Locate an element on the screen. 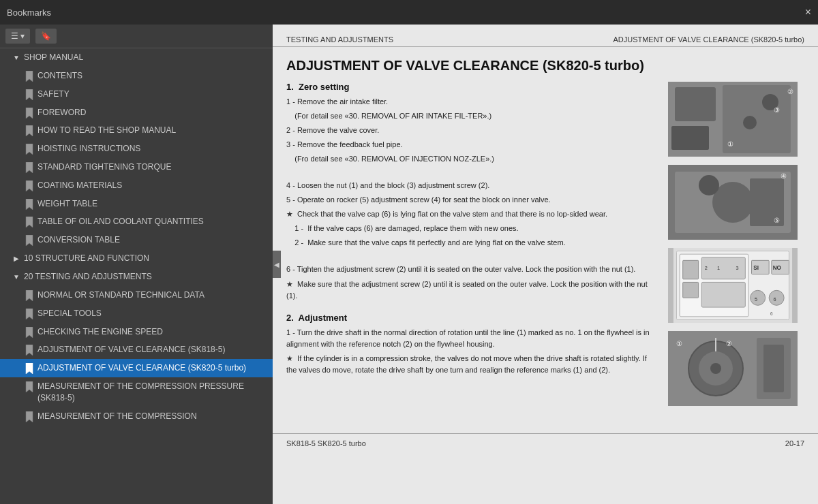 This screenshot has height=504, width=818. sidebar-item-label: 20 TESTING AND ADJUSTMENTS is located at coordinates (146, 277).